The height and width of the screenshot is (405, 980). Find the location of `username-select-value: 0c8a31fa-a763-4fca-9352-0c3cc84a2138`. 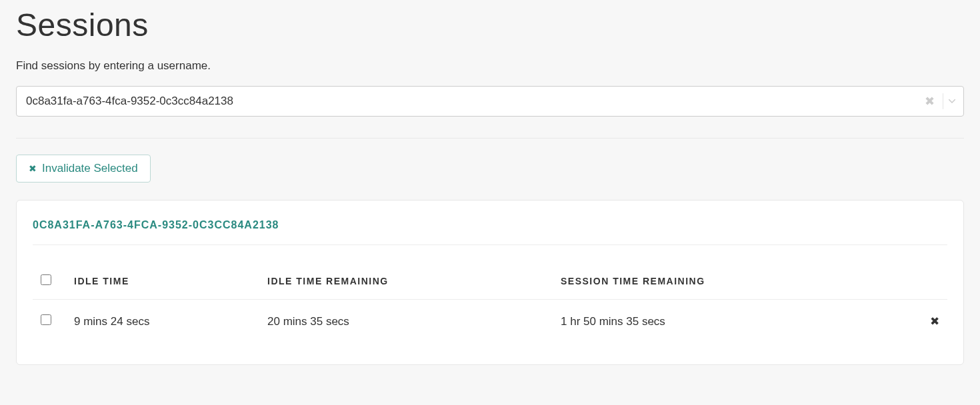

username-select-value: 0c8a31fa-a763-4fca-9352-0c3cc84a2138 is located at coordinates (472, 101).